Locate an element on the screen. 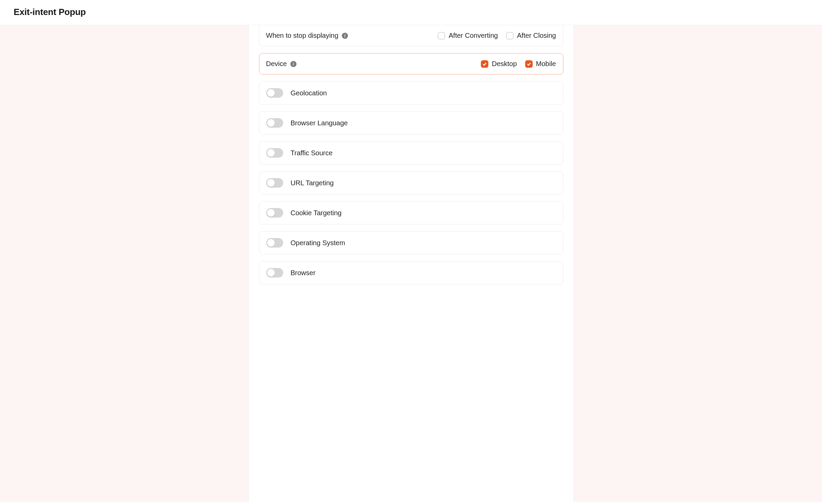 This screenshot has width=822, height=504. toggle-traffic-source is located at coordinates (275, 153).